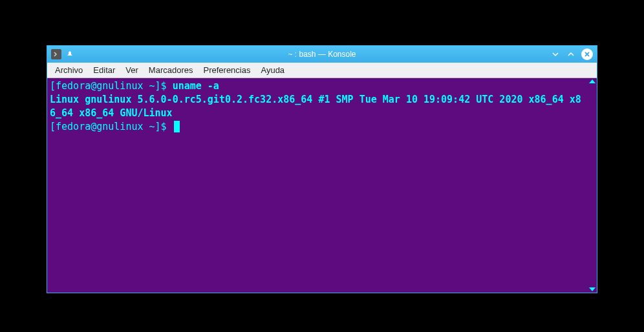  Describe the element at coordinates (592, 185) in the screenshot. I see `scrollbar` at that location.